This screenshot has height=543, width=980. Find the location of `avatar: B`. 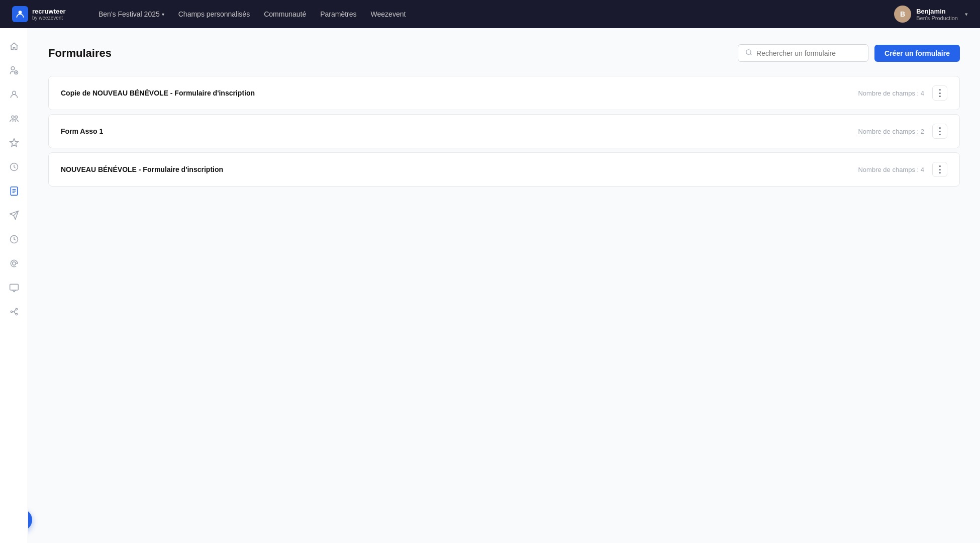

avatar: B is located at coordinates (903, 14).